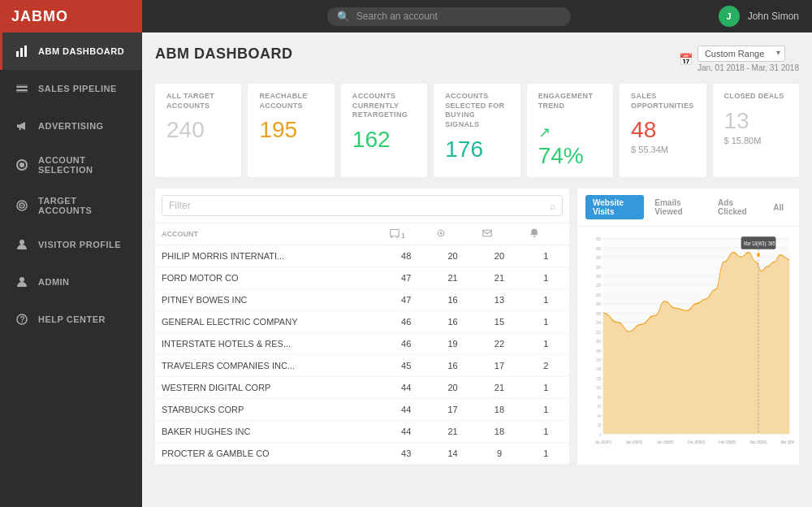  Describe the element at coordinates (599, 388) in the screenshot. I see `svg-text: 100` at that location.